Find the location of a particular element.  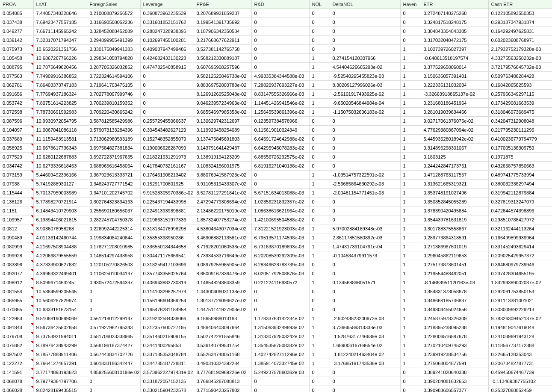

cell: 0.257956349297115 is located at coordinates (520, 94).